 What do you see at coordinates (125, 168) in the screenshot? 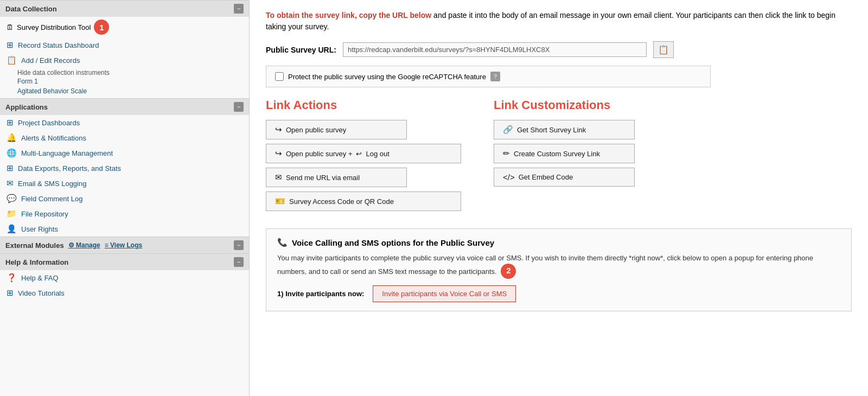
I see `sidebar-item-data-exports: ⊞ Data Exports, Reports, and Stats` at bounding box center [125, 168].